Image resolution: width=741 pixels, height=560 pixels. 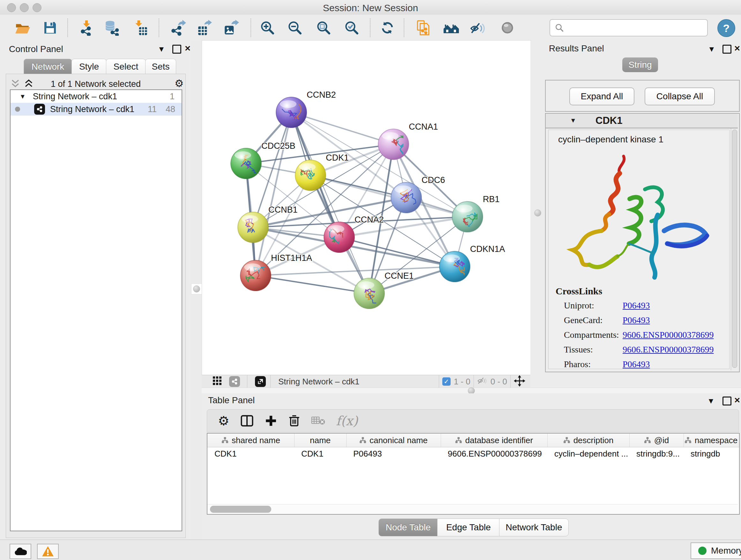 I want to click on results-scrollbar-thumb, so click(x=735, y=249).